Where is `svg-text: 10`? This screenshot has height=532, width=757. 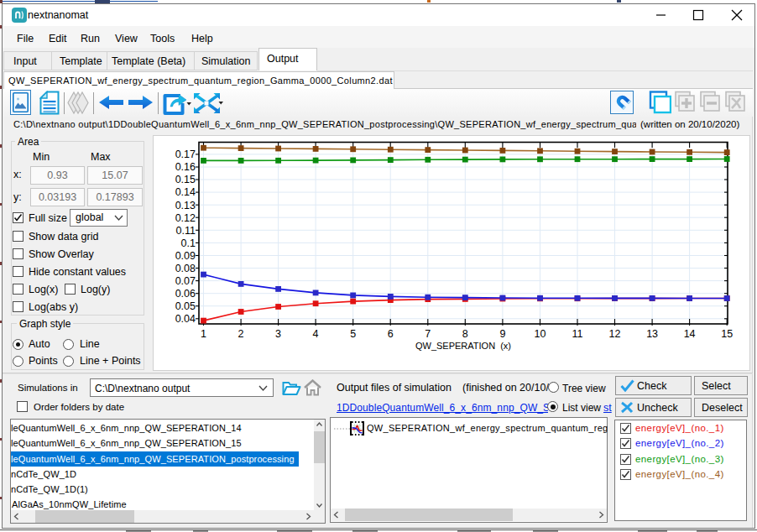 svg-text: 10 is located at coordinates (540, 334).